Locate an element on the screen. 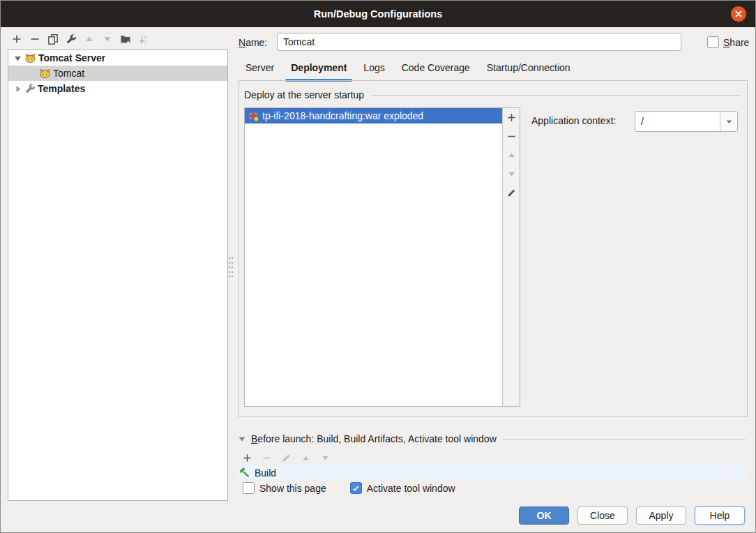 The width and height of the screenshot is (756, 533). activate-tool-window-checkbox is located at coordinates (356, 488).